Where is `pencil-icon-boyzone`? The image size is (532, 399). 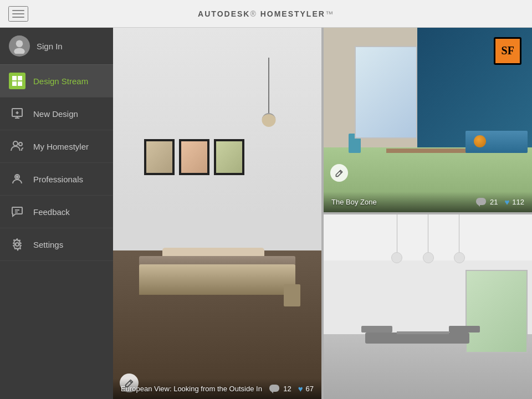 pencil-icon-boyzone is located at coordinates (339, 173).